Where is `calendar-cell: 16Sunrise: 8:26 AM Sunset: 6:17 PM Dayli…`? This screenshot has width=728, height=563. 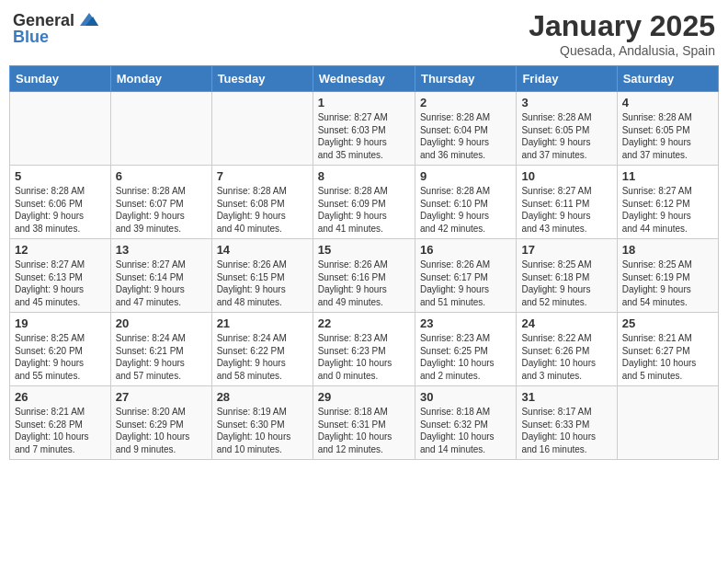
calendar-cell: 16Sunrise: 8:26 AM Sunset: 6:17 PM Dayli… is located at coordinates (465, 276).